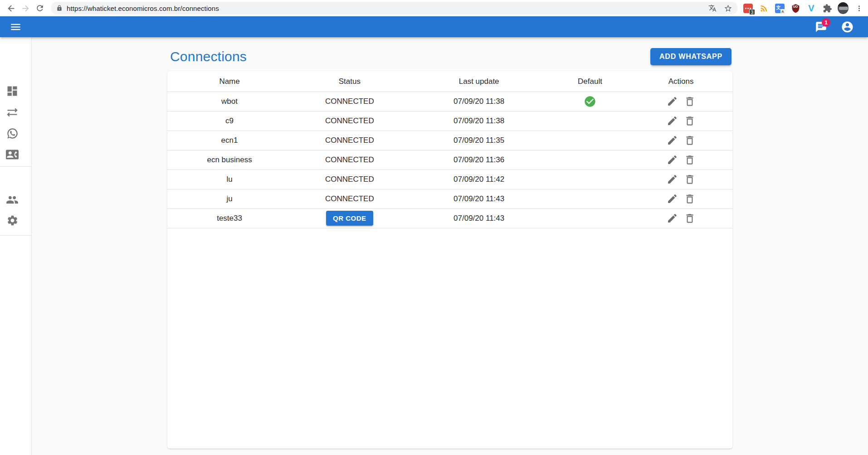 The width and height of the screenshot is (868, 455). I want to click on url-text: https://whaticket.economicros.com.br/con…, so click(143, 8).